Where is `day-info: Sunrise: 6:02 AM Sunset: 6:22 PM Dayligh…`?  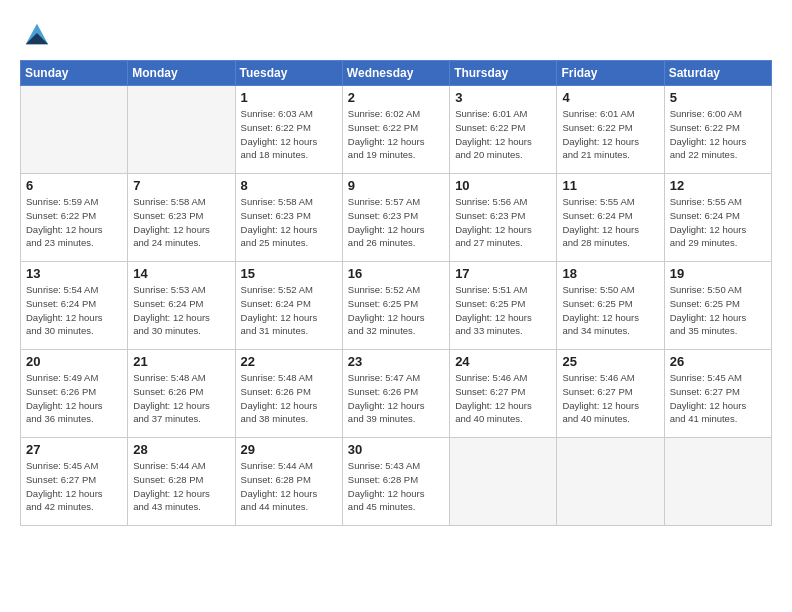
day-info: Sunrise: 6:02 AM Sunset: 6:22 PM Dayligh… is located at coordinates (396, 134).